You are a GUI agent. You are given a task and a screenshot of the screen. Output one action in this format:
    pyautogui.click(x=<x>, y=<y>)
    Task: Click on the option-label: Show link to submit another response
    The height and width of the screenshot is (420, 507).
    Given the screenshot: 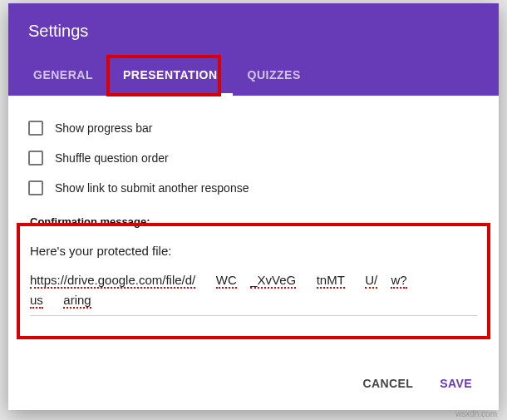 What is the action you would take?
    pyautogui.click(x=151, y=188)
    